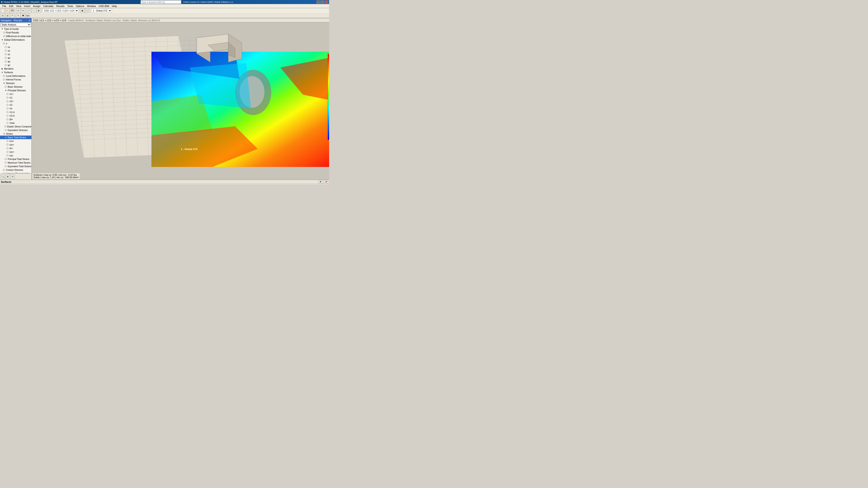 Image resolution: width=868 pixels, height=488 pixels. What do you see at coordinates (8, 72) in the screenshot?
I see `nav-label-12: Surfaces` at bounding box center [8, 72].